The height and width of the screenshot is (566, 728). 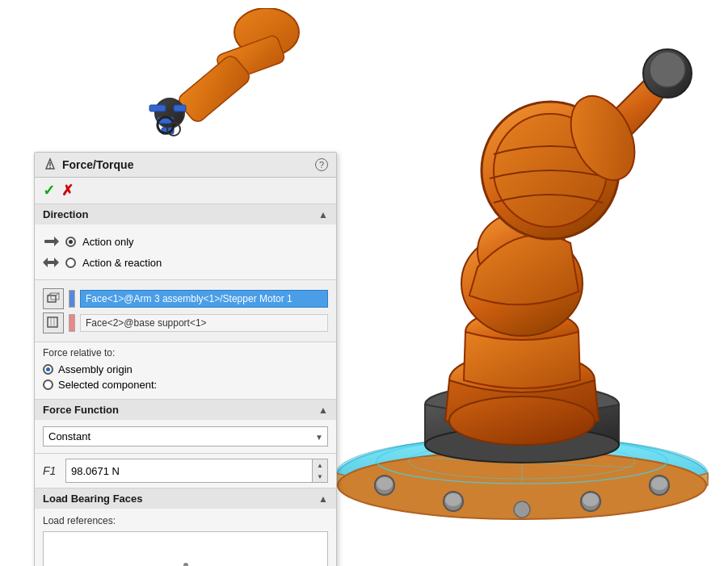 I want to click on force-function-select-wrapper: Constant Linear Step Sinusoidal ▼, so click(x=186, y=436).